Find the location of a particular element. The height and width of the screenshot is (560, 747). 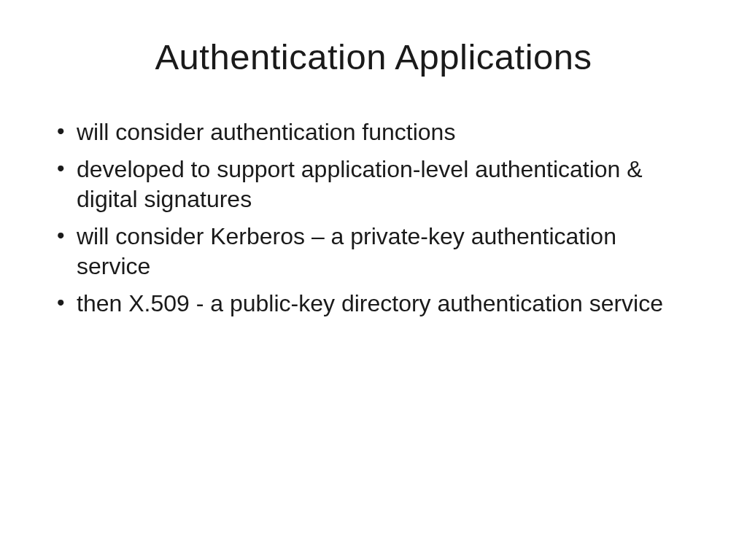

list-item: will consider authentication functions is located at coordinates (374, 133).